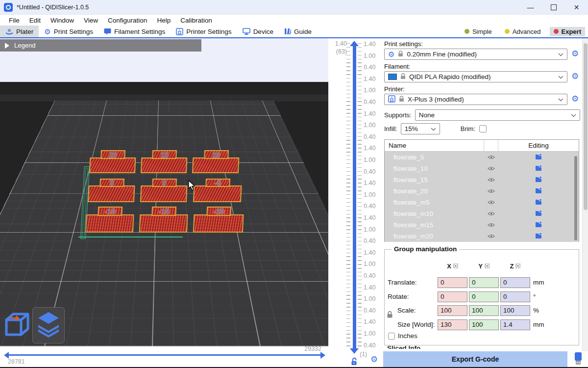 This screenshot has width=588, height=368. What do you see at coordinates (484, 283) in the screenshot?
I see `input-translate--y: 0` at bounding box center [484, 283].